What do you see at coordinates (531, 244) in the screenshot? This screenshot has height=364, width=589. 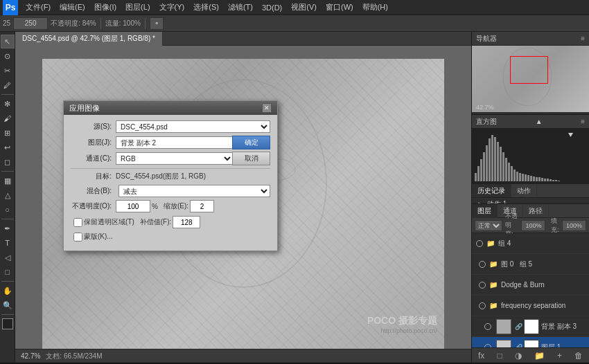 I see `layer-group4: 📁 组 4` at bounding box center [531, 244].